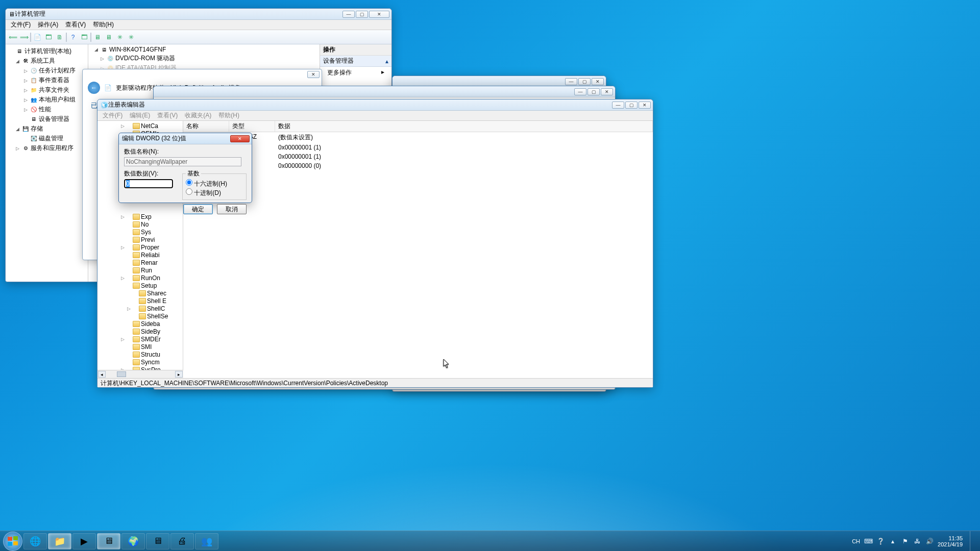 This screenshot has height=551, width=980. What do you see at coordinates (151, 355) in the screenshot?
I see `tree-key: Structu` at bounding box center [151, 355].